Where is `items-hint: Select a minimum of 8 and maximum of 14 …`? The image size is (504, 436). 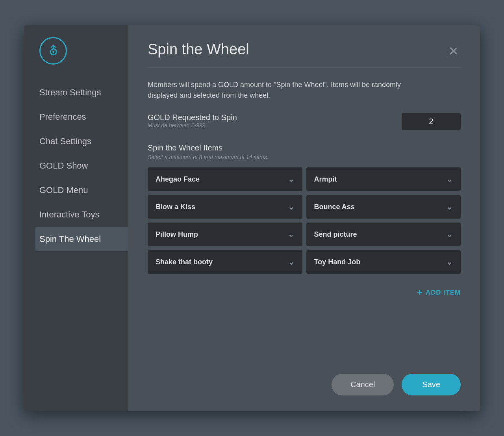
items-hint: Select a minimum of 8 and maximum of 14 … is located at coordinates (304, 157).